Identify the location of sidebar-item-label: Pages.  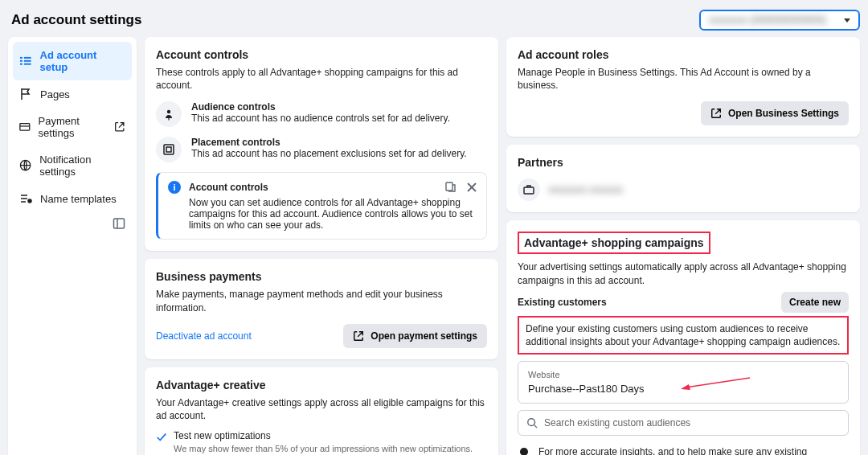
(55, 95).